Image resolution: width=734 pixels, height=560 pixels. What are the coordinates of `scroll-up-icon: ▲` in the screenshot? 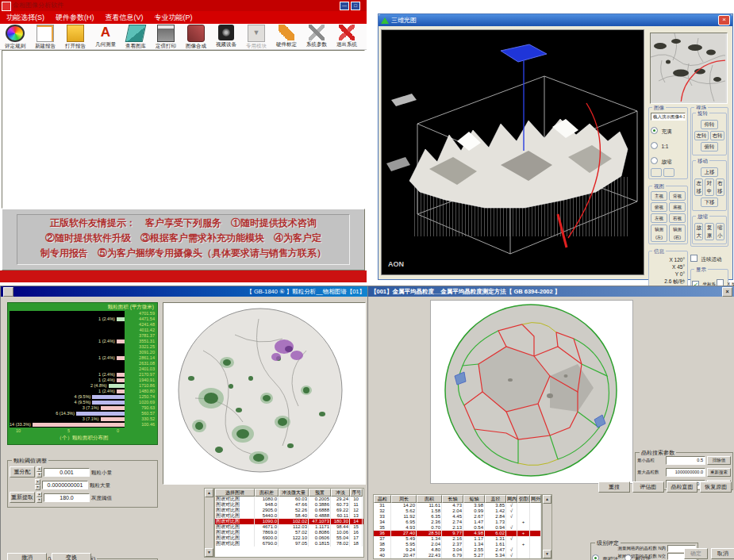 It's located at (209, 493).